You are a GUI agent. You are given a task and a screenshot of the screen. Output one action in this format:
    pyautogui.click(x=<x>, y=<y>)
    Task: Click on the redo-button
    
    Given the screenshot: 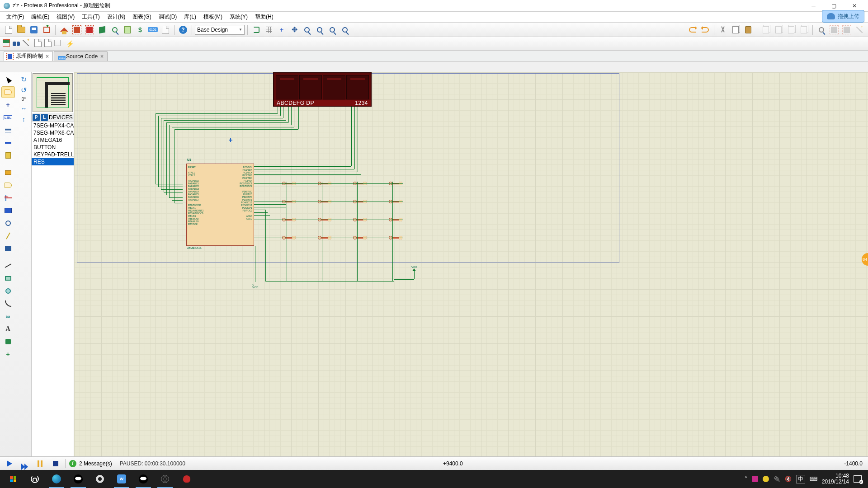 What is the action you would take?
    pyautogui.click(x=705, y=30)
    